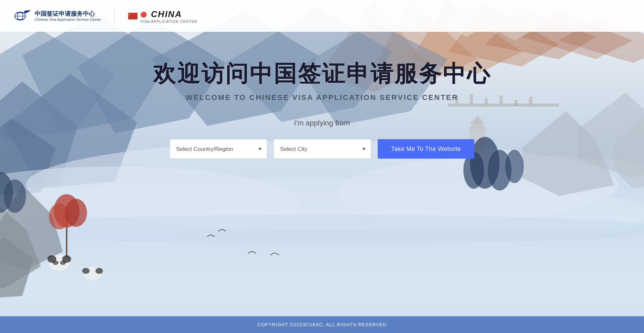  What do you see at coordinates (322, 74) in the screenshot?
I see `page-title-cn: 欢迎访问中国签证申请服务中心` at bounding box center [322, 74].